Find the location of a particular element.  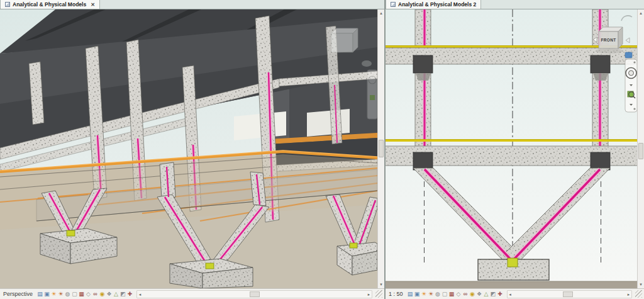

tab-title: Analytical & Physical Models is located at coordinates (49, 4).